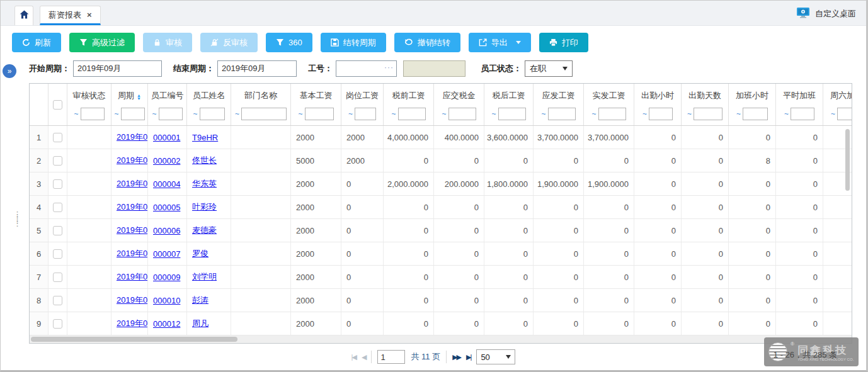 The width and height of the screenshot is (868, 372). I want to click on cell-att_hours: 0, so click(658, 207).